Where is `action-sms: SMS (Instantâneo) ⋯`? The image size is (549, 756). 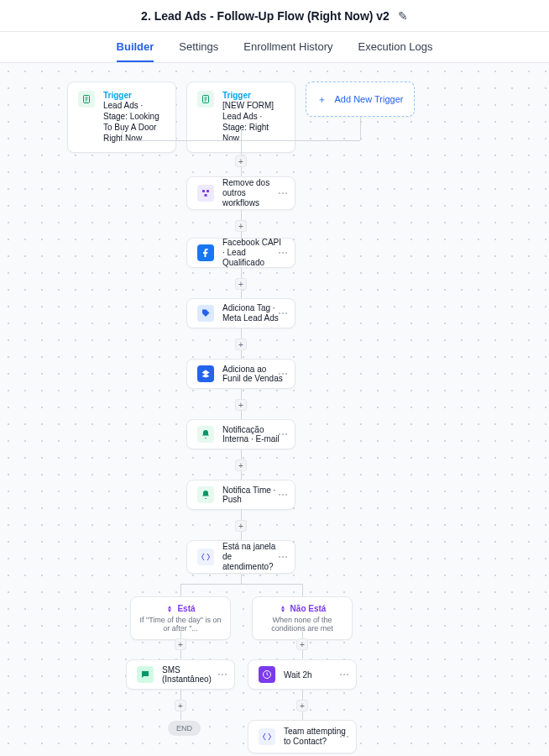
action-sms: SMS (Instantâneo) ⋯ is located at coordinates (180, 675).